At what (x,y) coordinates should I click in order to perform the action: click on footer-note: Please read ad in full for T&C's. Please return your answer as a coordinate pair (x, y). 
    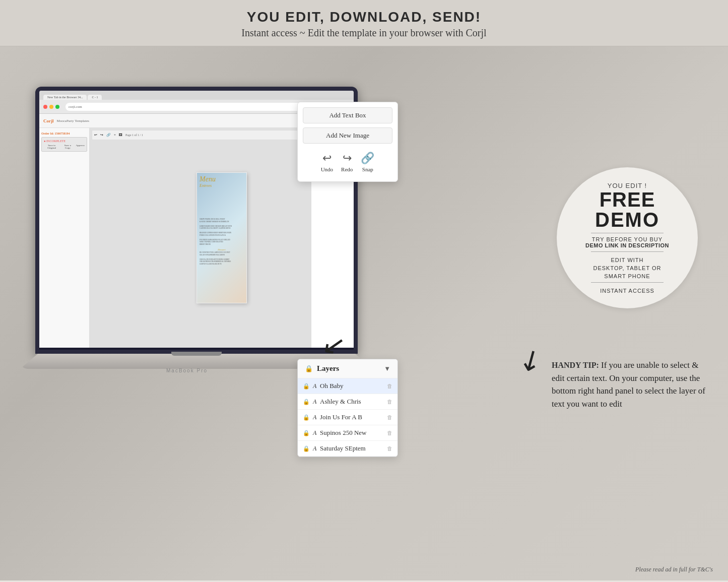
    Looking at the image, I should click on (674, 569).